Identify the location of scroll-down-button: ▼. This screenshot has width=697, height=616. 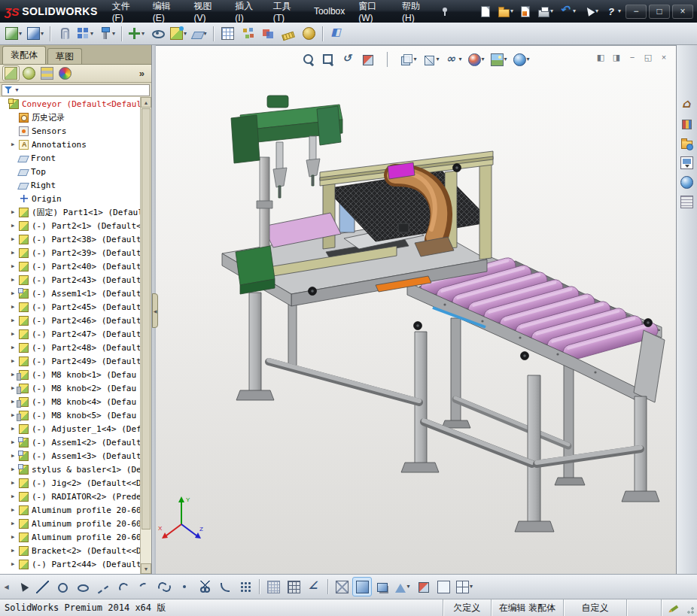
(146, 569).